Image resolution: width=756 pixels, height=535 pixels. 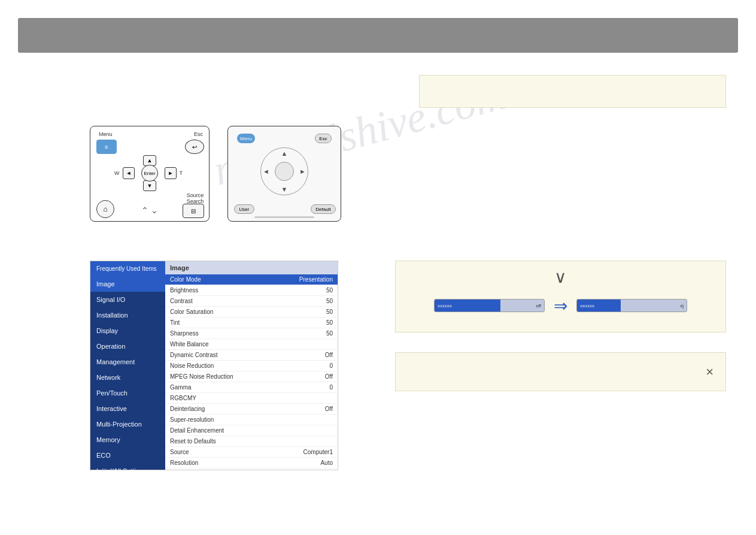 I want to click on slider2-bar: xxxxxx xj, so click(x=632, y=306).